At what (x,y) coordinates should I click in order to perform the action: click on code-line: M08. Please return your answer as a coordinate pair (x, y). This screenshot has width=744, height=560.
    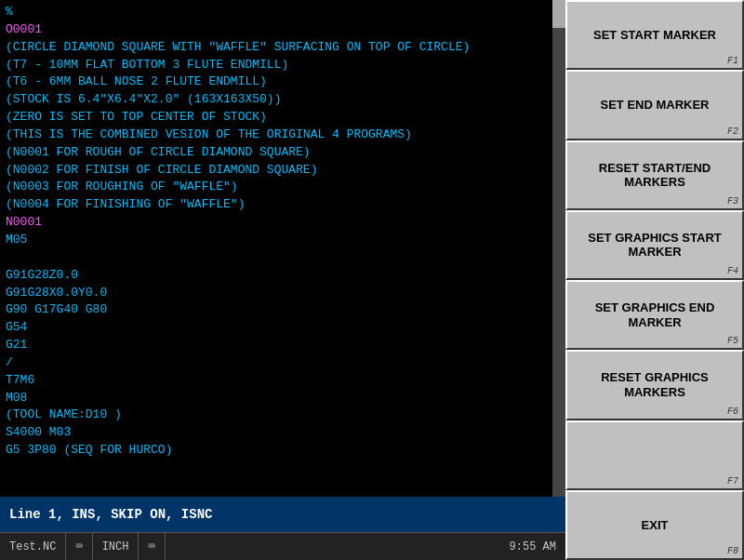
    Looking at the image, I should click on (283, 398).